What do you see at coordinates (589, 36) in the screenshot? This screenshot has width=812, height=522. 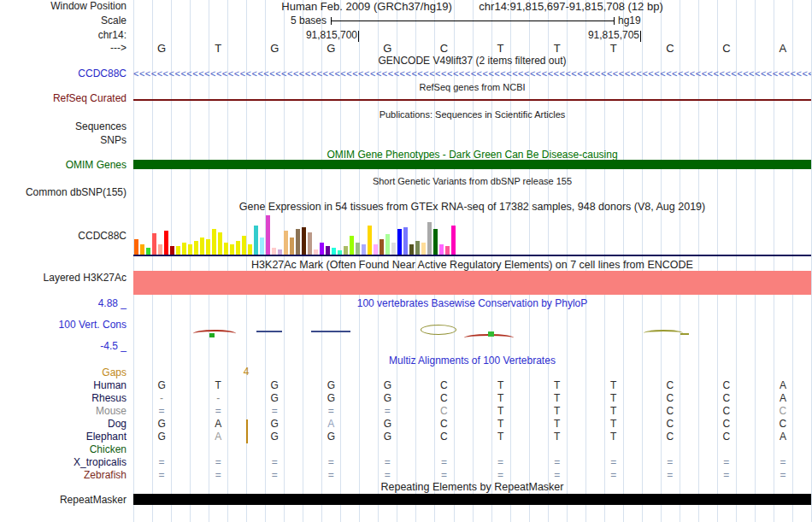 I see `coord-right: 91,815,705` at bounding box center [589, 36].